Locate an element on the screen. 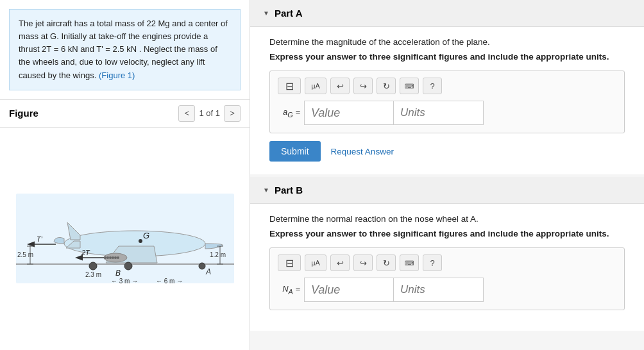 The height and width of the screenshot is (350, 644). undo-button-b: ↩ is located at coordinates (340, 263).